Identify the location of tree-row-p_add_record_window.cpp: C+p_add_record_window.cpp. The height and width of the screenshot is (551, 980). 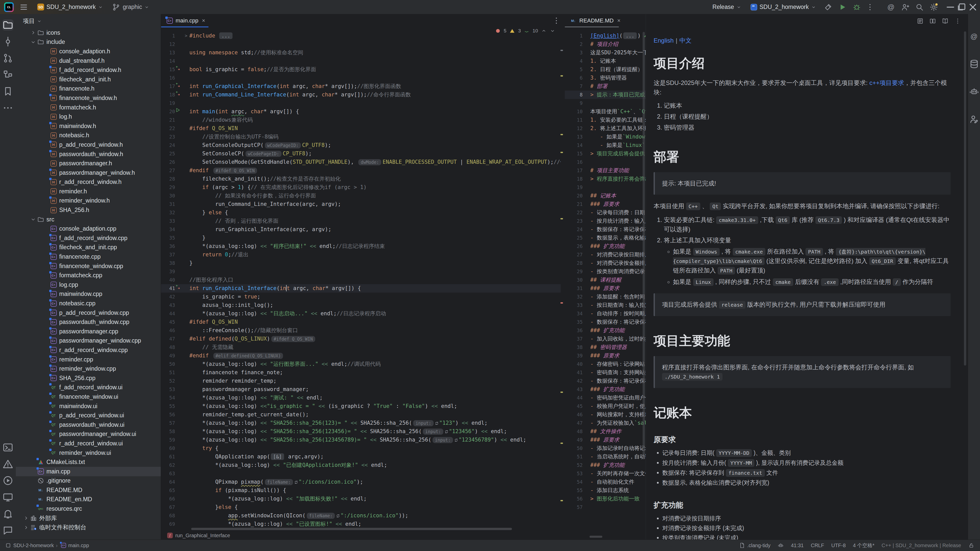
(88, 313).